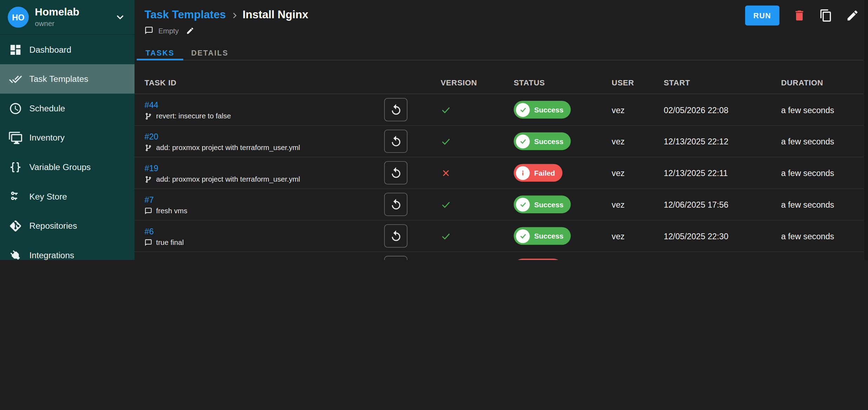 This screenshot has width=868, height=410. What do you see at coordinates (695, 173) in the screenshot?
I see `start-cell: 12/13/2025 22:11` at bounding box center [695, 173].